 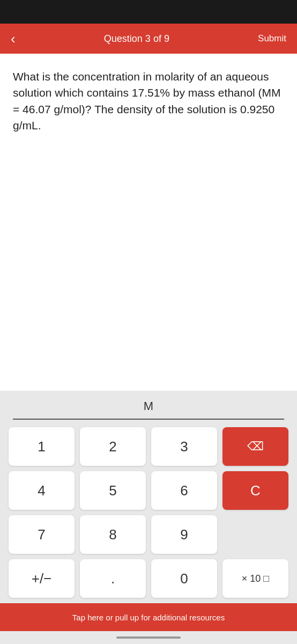 I want to click on answer-section: M, so click(x=148, y=405).